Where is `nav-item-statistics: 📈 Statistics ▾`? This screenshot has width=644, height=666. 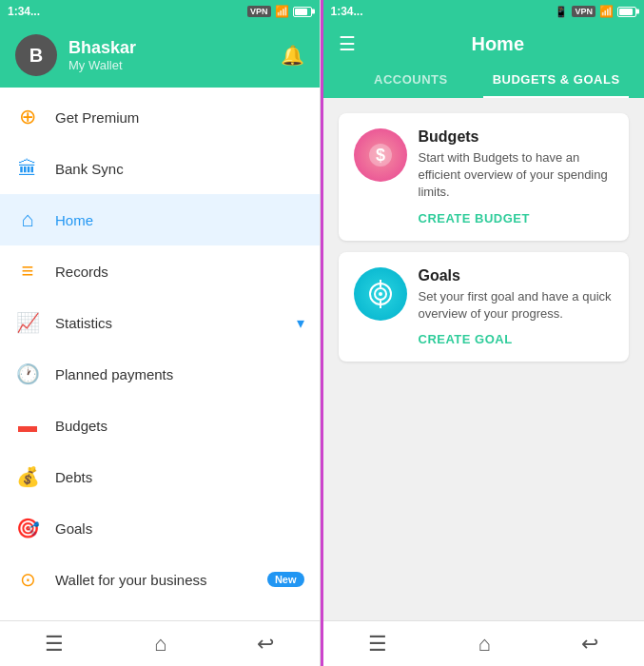 nav-item-statistics: 📈 Statistics ▾ is located at coordinates (160, 323).